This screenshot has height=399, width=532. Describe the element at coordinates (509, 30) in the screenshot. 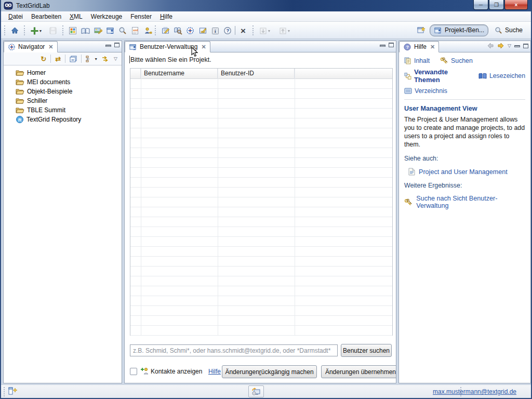

I see `perspective-search-button: Suche` at that location.